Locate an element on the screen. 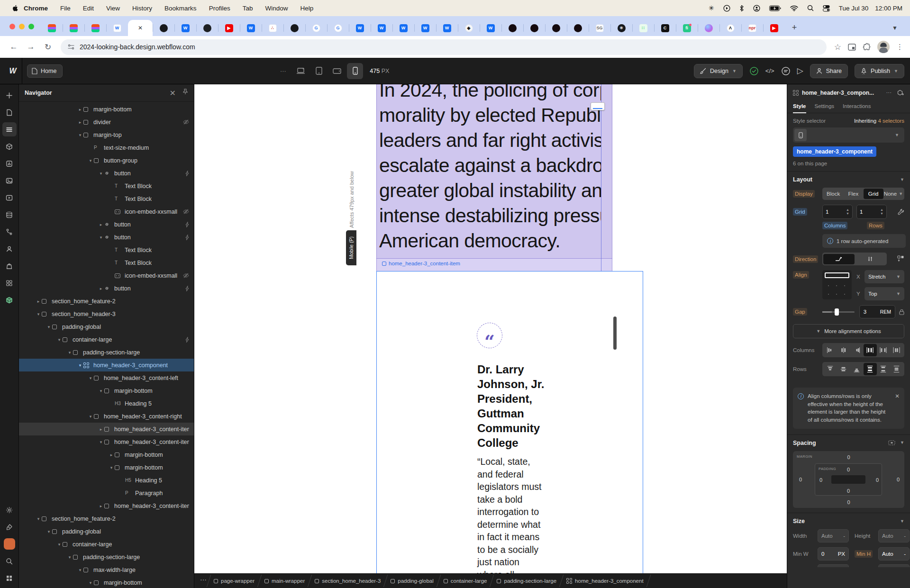  navigator-row: H5Heading 5 is located at coordinates (106, 480).